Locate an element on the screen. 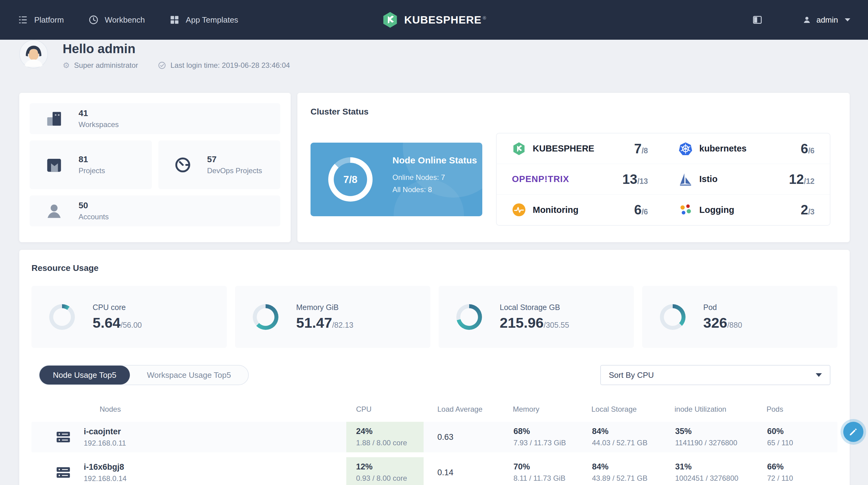 This screenshot has height=485, width=868. avatar is located at coordinates (34, 54).